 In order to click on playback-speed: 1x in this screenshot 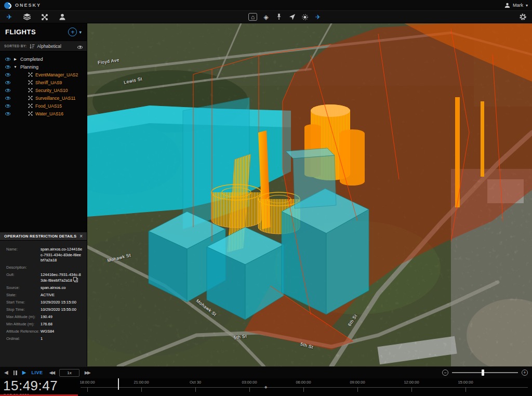, I will do `click(69, 373)`.